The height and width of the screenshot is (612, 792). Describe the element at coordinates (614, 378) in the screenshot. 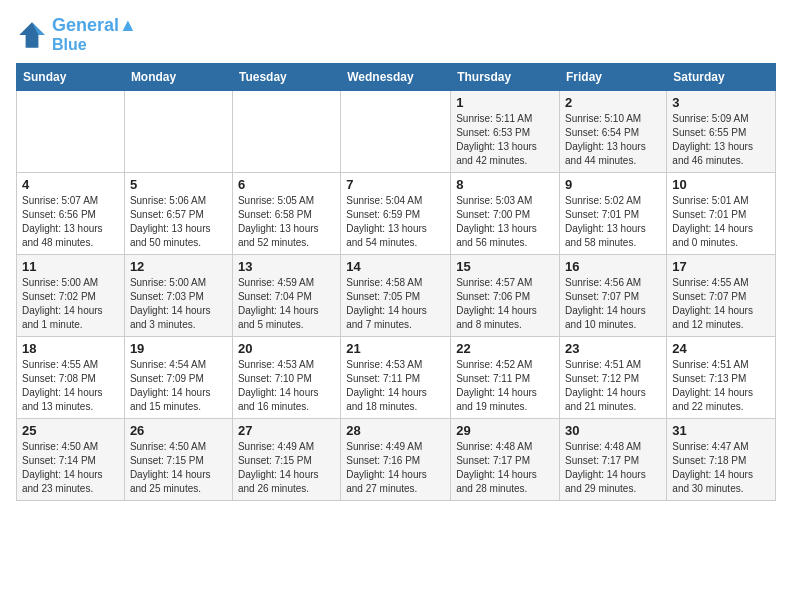

I see `day-cell: 23Sunrise: 4:51 AMSunset: 7:12 PMDayligh…` at that location.